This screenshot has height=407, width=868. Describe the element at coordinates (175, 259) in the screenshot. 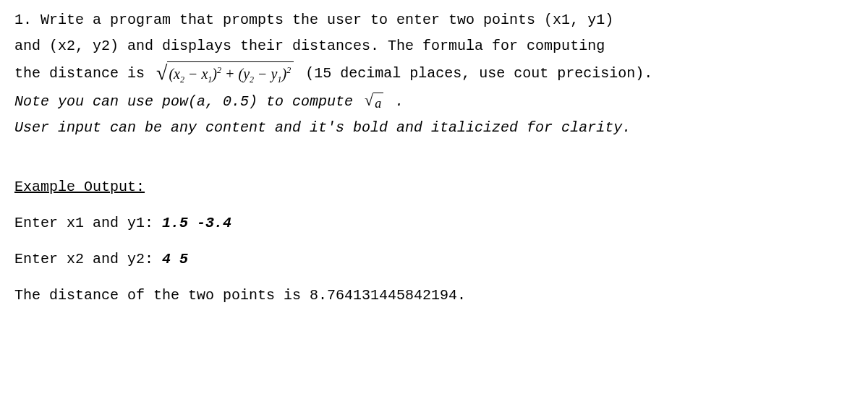

I see `input2-text: 4 5` at that location.